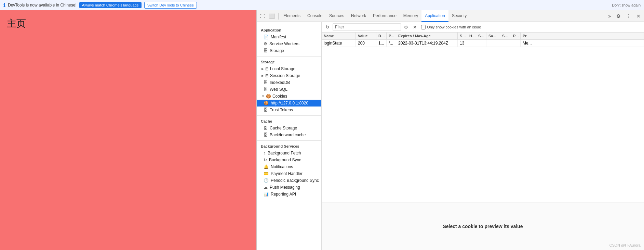 This screenshot has width=644, height=250. I want to click on cell-size: 13, so click(462, 43).